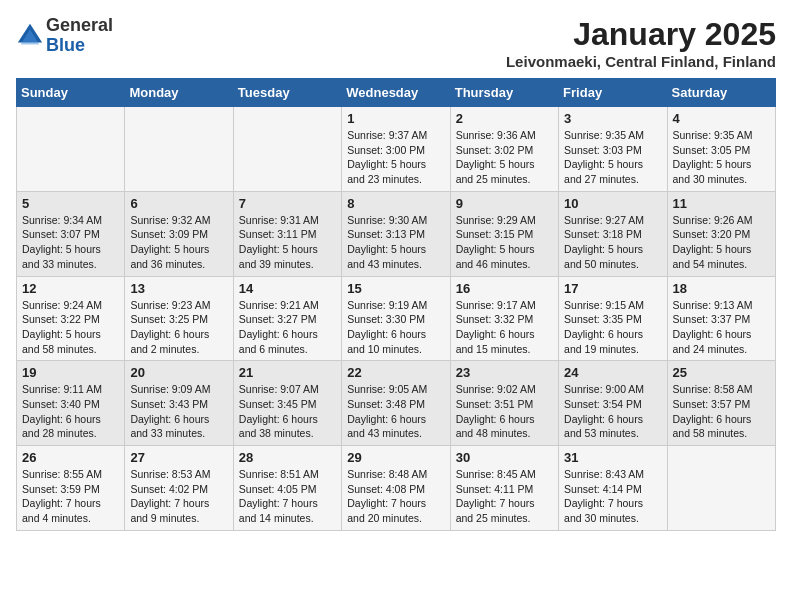 The image size is (792, 612). Describe the element at coordinates (71, 404) in the screenshot. I see `calendar-cell: 19 Sunrise: 9:11 AMSunset: 3:40 PMDaylig…` at that location.